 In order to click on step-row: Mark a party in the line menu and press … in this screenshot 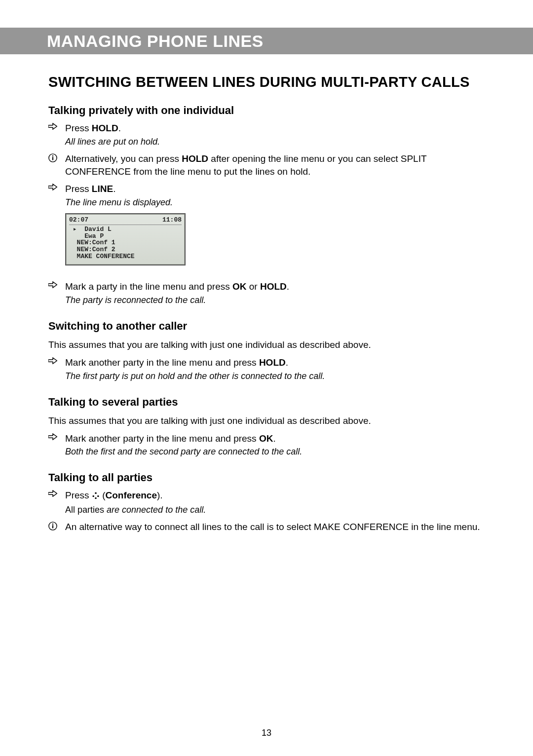, I will do `click(266, 293)`.